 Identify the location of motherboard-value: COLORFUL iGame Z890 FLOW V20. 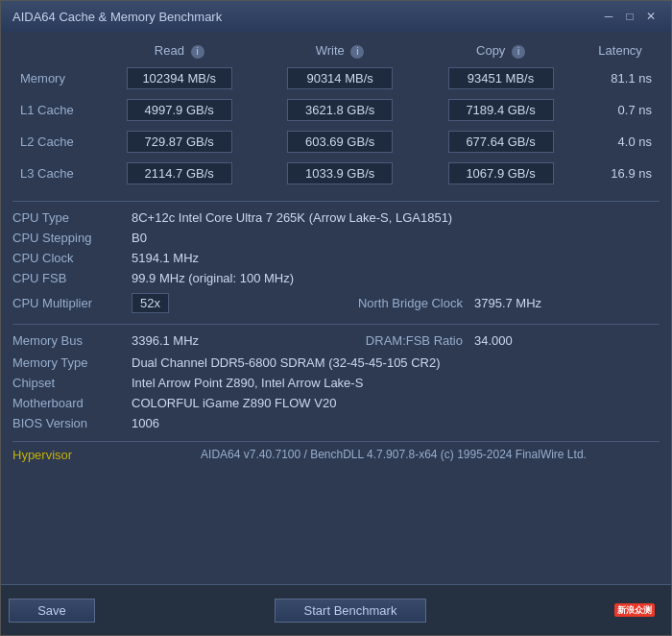
(394, 404).